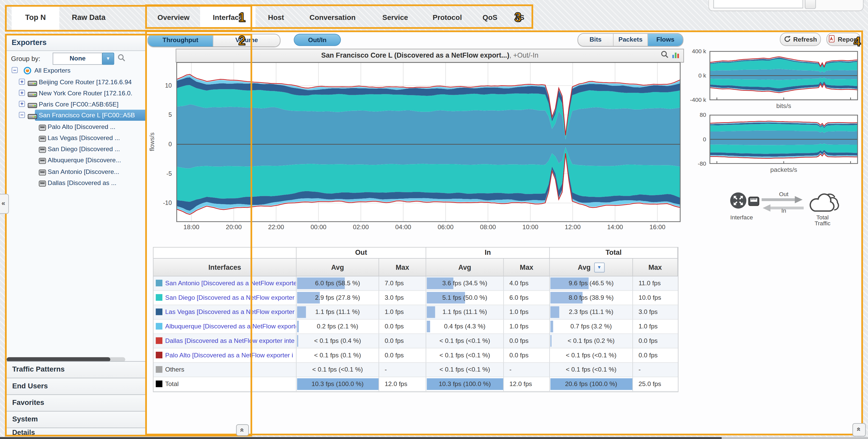 The image size is (868, 439). I want to click on column-header-avg-5: Avg▼, so click(591, 267).